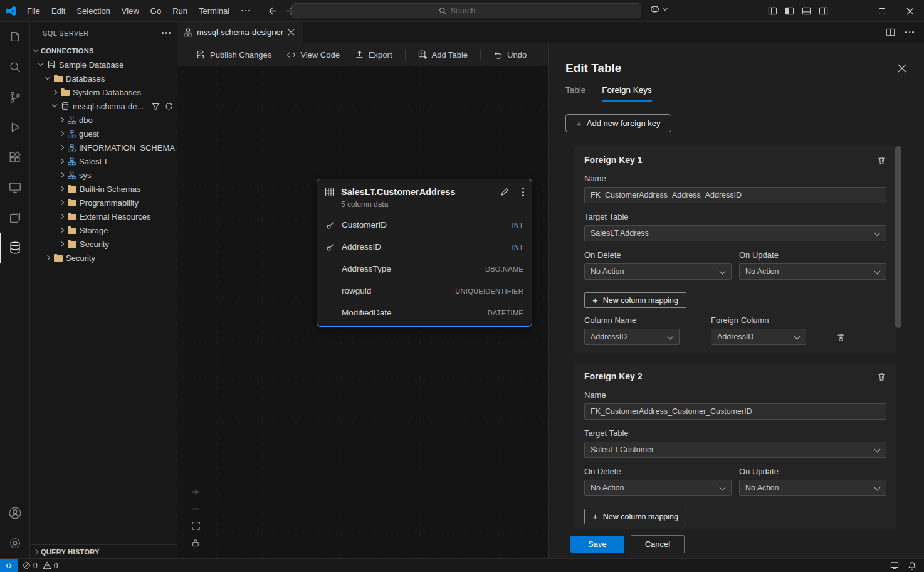 The height and width of the screenshot is (572, 924). I want to click on menu-go: Go, so click(155, 11).